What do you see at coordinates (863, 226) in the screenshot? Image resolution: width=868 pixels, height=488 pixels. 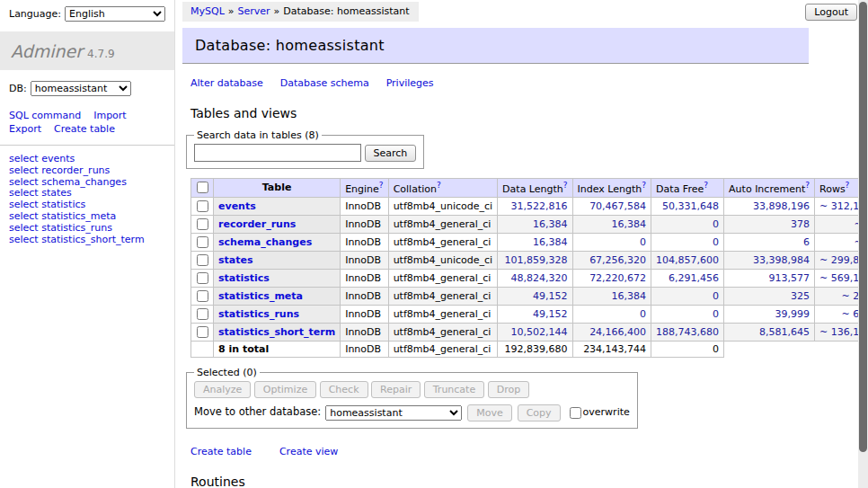 I see `scrollbar-thumb` at bounding box center [863, 226].